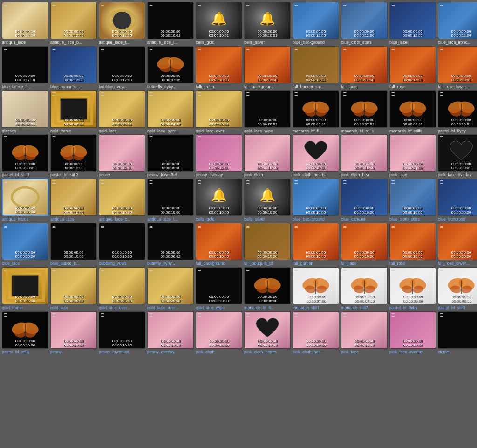 This screenshot has width=477, height=448. What do you see at coordinates (267, 21) in the screenshot?
I see `thumbnail-wrapper: ☰ 🔔 00:00:00:0000:00:10:01` at bounding box center [267, 21].